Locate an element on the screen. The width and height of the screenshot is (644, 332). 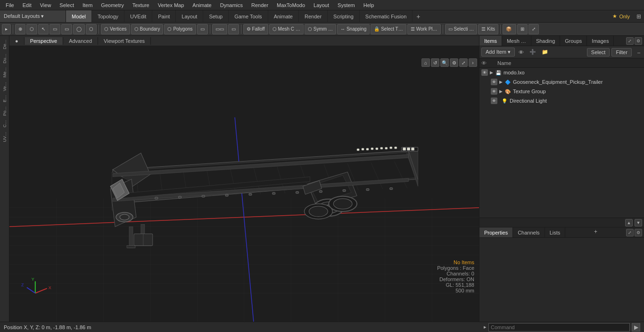
menu-geometry: Geometry is located at coordinates (112, 5).